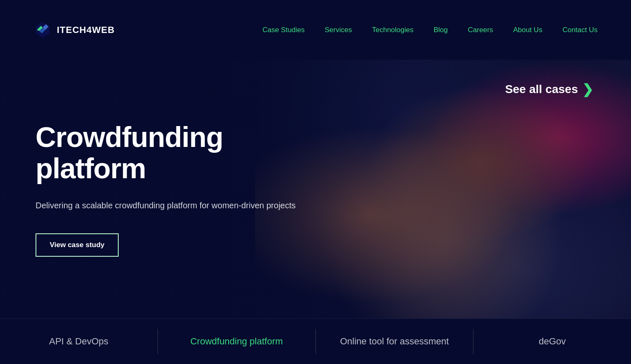 The image size is (631, 364). What do you see at coordinates (393, 30) in the screenshot?
I see `nav-item-technologies: Technologies` at bounding box center [393, 30].